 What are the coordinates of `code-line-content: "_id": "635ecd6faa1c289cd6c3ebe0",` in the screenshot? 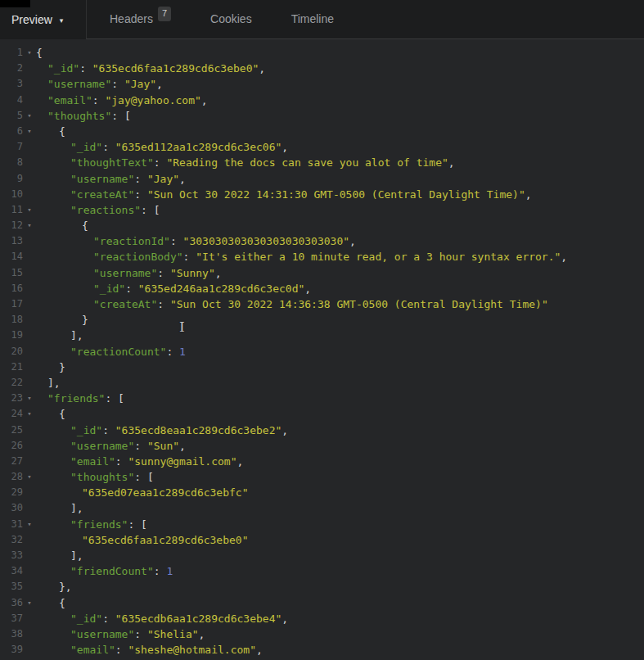 It's located at (340, 69).